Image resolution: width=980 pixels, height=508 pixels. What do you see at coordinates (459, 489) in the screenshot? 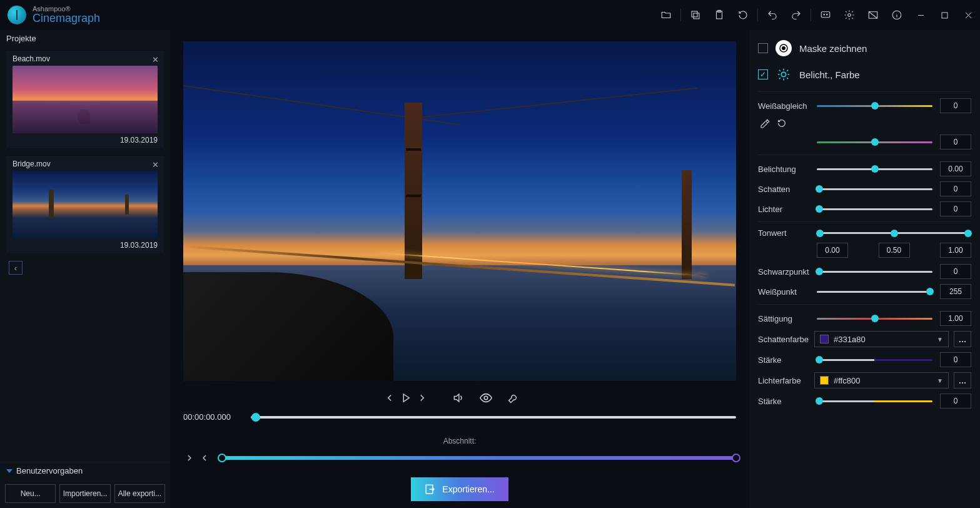
I see `export-button: Exportieren...` at bounding box center [459, 489].